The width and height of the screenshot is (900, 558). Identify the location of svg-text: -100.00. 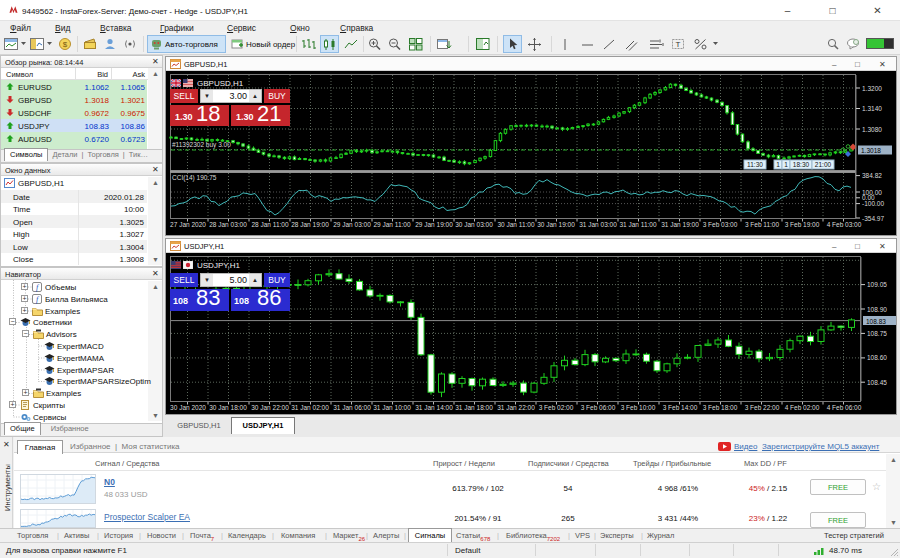
(873, 204).